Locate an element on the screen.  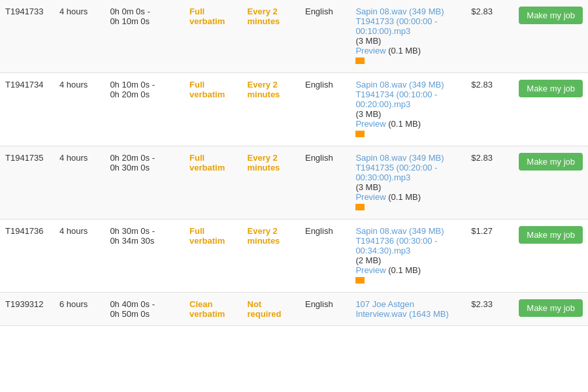
mp3-link: T1941733 (00:00:00 - 00:10:00).mp3 is located at coordinates (396, 26).